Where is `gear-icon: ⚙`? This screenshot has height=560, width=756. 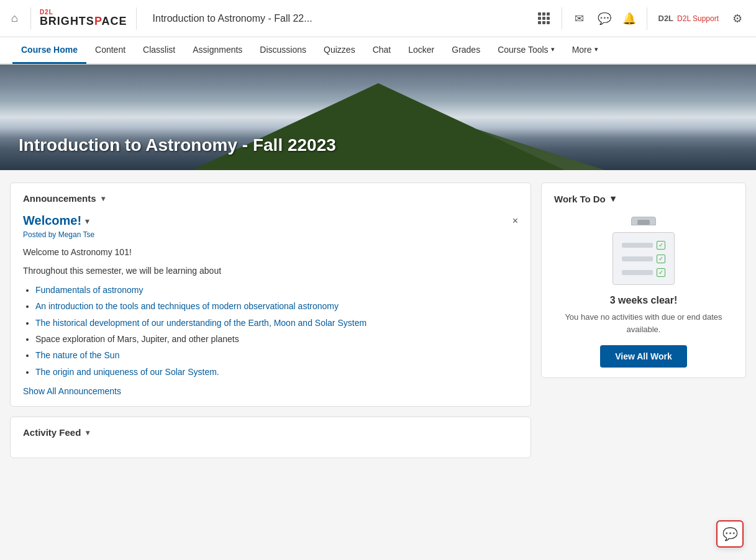
gear-icon: ⚙ is located at coordinates (737, 19).